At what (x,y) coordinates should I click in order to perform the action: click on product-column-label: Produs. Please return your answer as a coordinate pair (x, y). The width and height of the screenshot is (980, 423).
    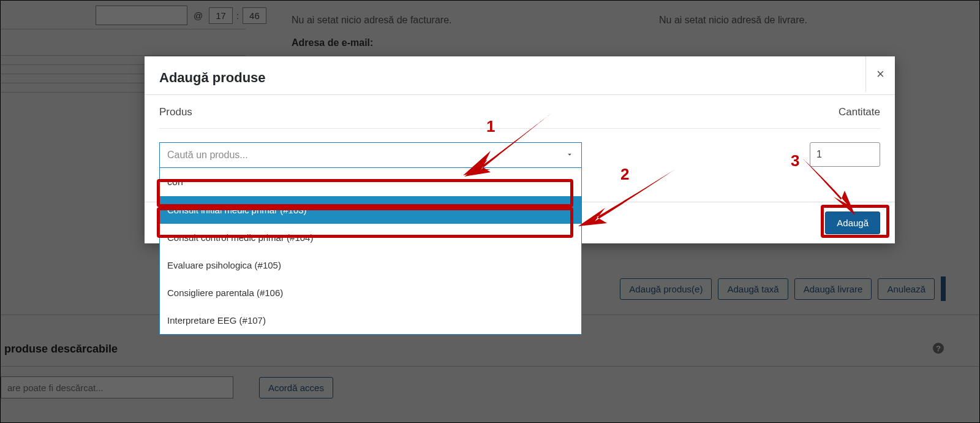
    Looking at the image, I should click on (176, 112).